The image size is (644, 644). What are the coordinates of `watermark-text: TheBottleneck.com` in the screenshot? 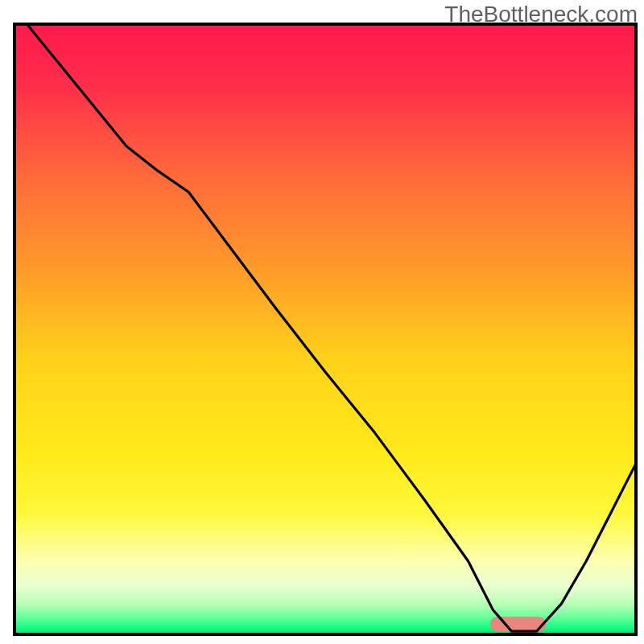 It's located at (541, 14).